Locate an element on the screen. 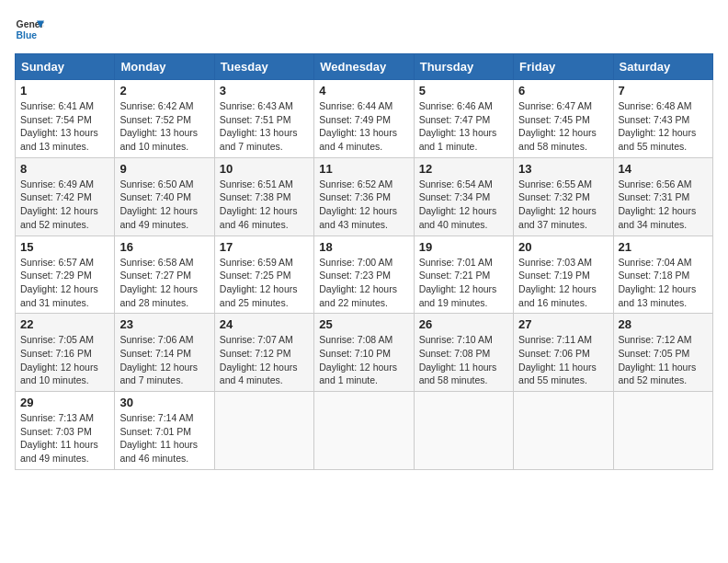  calendar-cell: 29Sunrise: 7:13 AMSunset: 7:03 PMDayligh… is located at coordinates (65, 431).